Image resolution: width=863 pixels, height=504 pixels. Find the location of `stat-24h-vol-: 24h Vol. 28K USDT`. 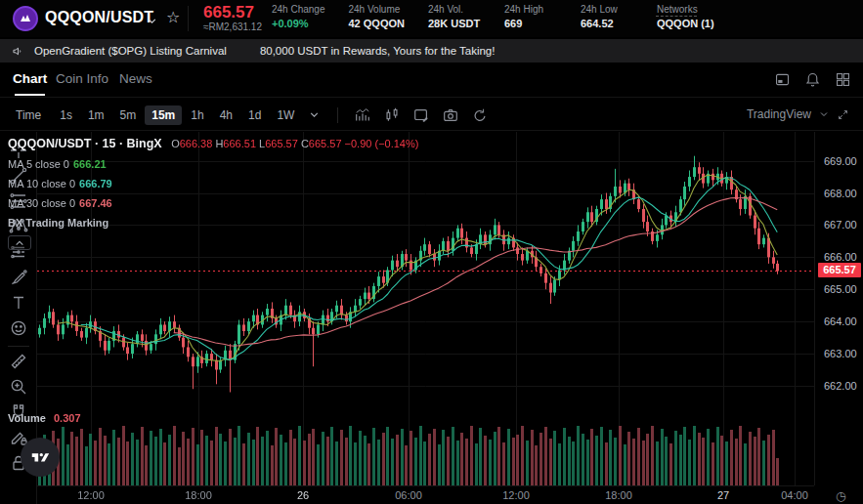

stat-24h-vol-: 24h Vol. 28K USDT is located at coordinates (454, 17).